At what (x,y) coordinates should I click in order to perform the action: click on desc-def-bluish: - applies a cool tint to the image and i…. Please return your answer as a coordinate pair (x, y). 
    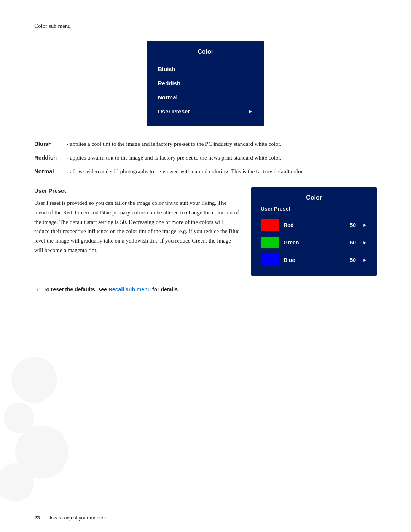
    Looking at the image, I should click on (174, 144).